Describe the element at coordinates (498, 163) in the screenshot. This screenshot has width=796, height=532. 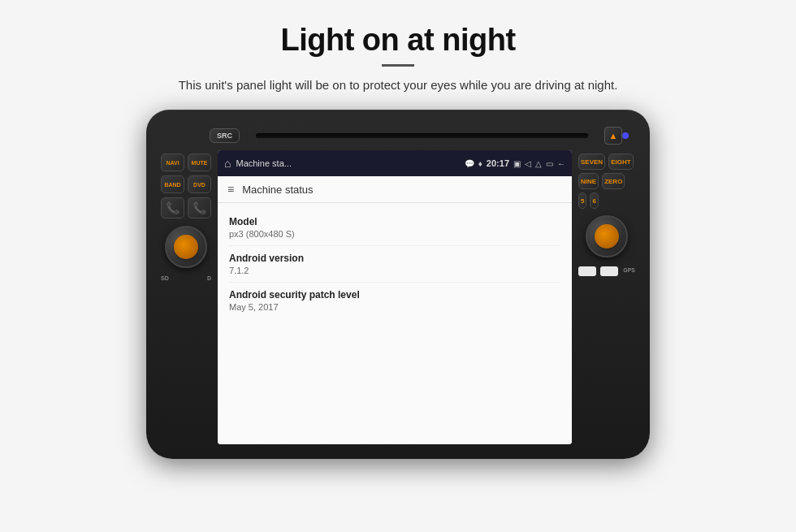
I see `status-time: 20:17` at that location.